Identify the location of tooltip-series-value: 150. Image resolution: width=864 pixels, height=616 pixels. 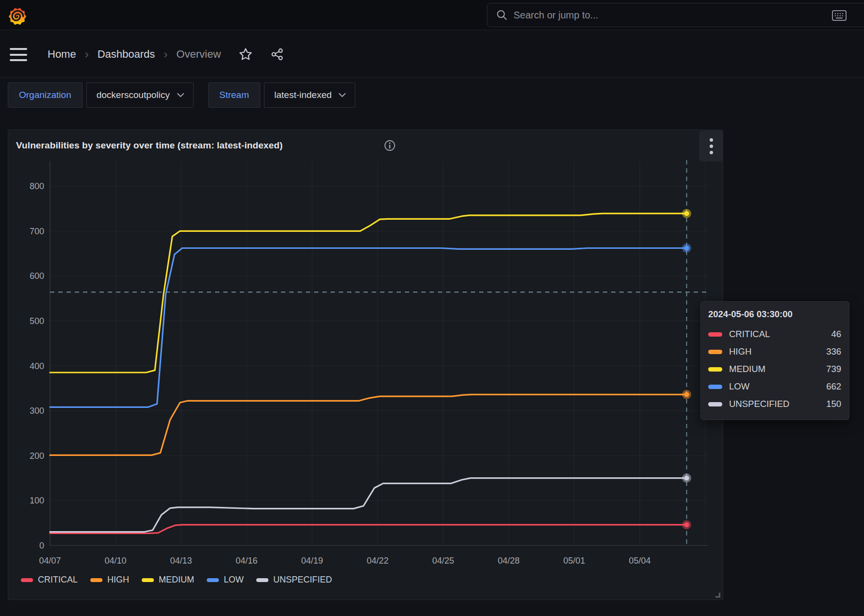
(834, 404).